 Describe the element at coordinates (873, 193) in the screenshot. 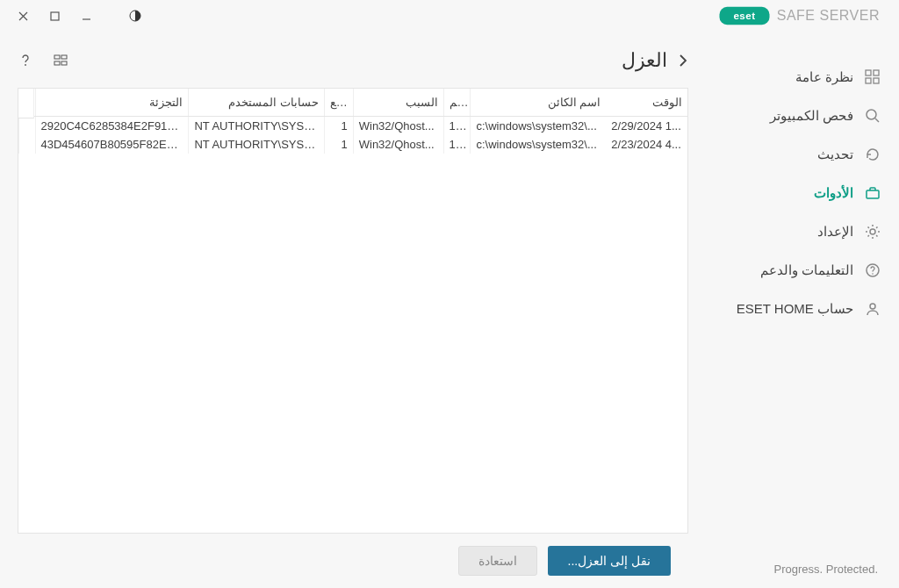

I see `briefcase-icon` at that location.